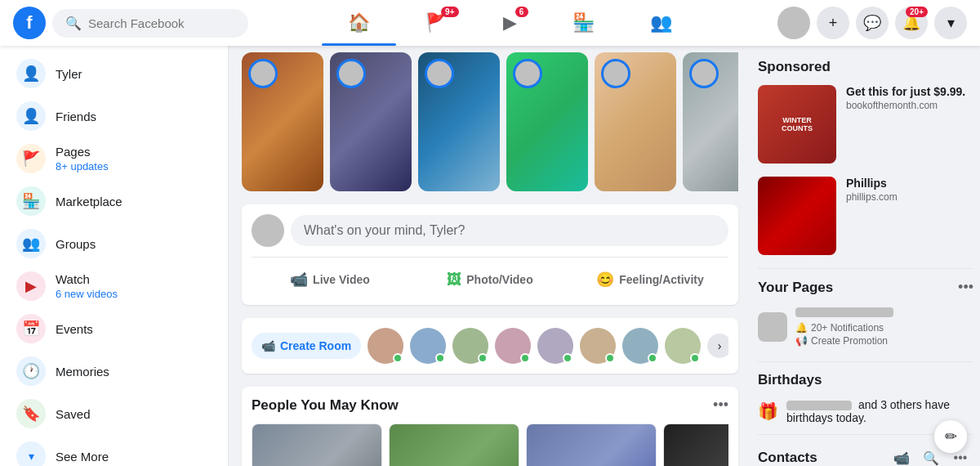  Describe the element at coordinates (490, 346) in the screenshot. I see `rooms-box: 📹 Create Room` at that location.